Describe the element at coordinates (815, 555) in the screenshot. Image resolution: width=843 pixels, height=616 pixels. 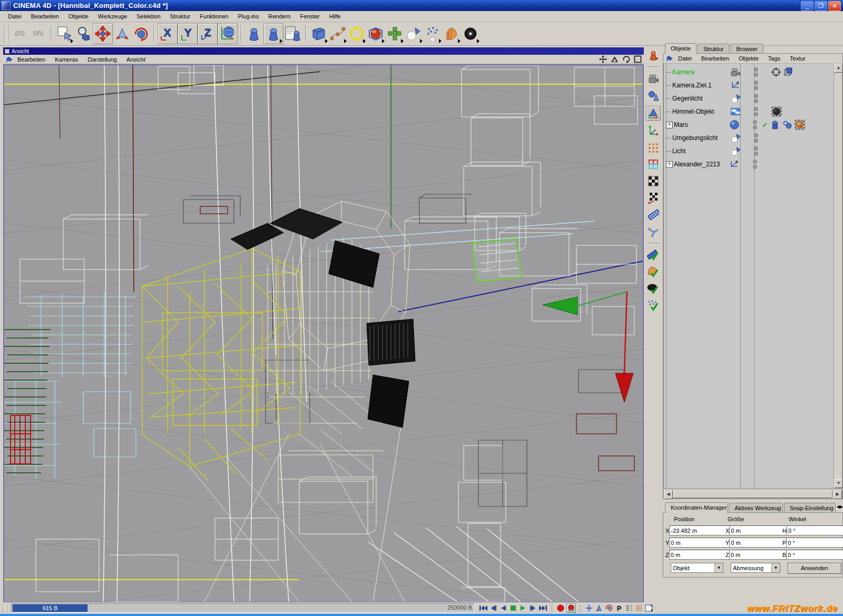
I see `rotation-b-field` at that location.